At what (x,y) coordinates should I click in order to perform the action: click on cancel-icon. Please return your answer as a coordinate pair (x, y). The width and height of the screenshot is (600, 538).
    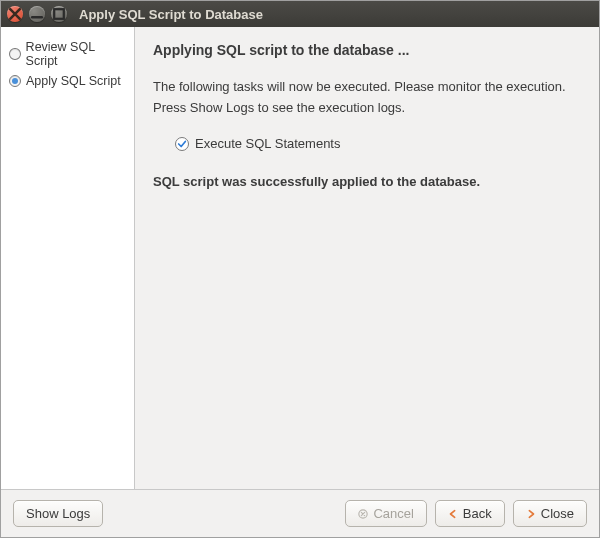
    Looking at the image, I should click on (363, 514).